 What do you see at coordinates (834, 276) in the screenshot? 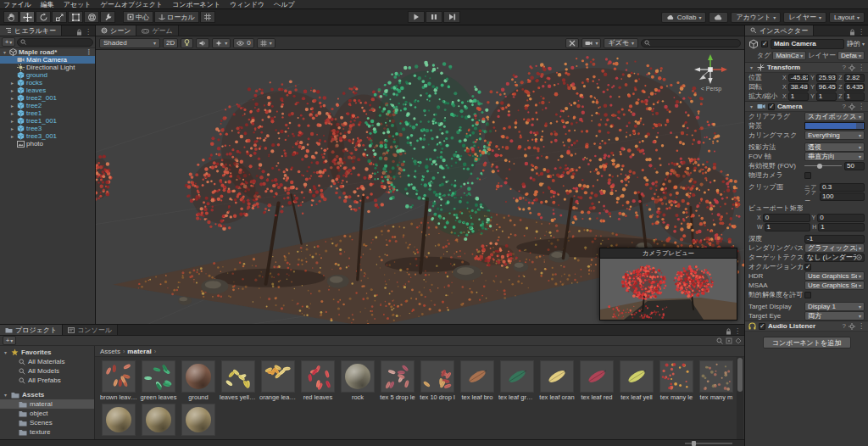
I see `hdr-dropdown: Use Graphics Settir▾` at bounding box center [834, 276].